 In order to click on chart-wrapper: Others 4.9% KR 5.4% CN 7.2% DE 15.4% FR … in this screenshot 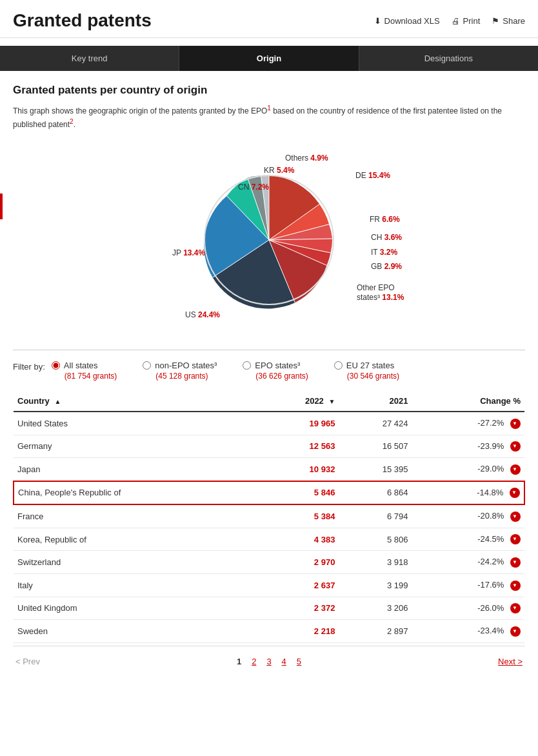, I will do `click(269, 240)`.